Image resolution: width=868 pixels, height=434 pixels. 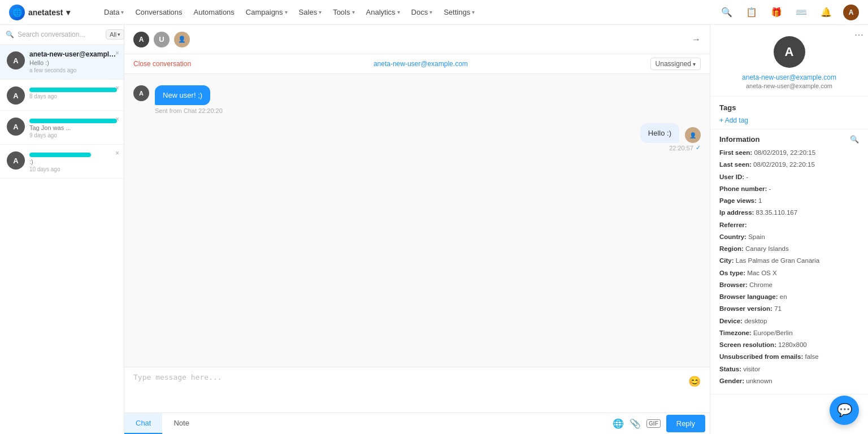 I want to click on gif-button: GIF, so click(x=653, y=424).